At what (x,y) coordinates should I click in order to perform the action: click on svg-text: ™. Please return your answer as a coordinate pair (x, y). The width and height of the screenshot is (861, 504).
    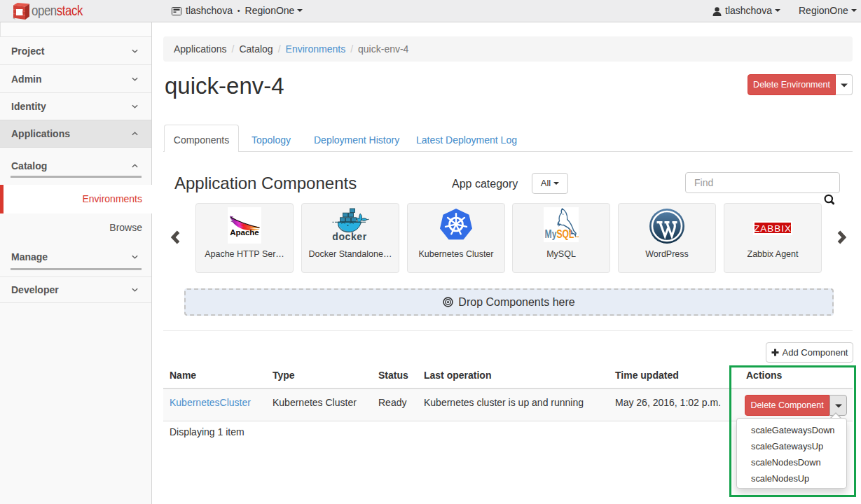
    Looking at the image, I should click on (577, 237).